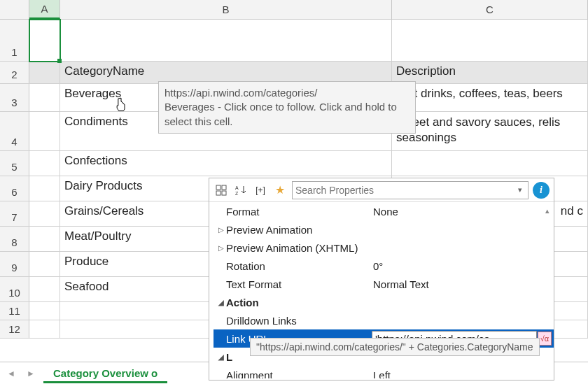 The width and height of the screenshot is (588, 384). I want to click on row-header: 1, so click(15, 41).